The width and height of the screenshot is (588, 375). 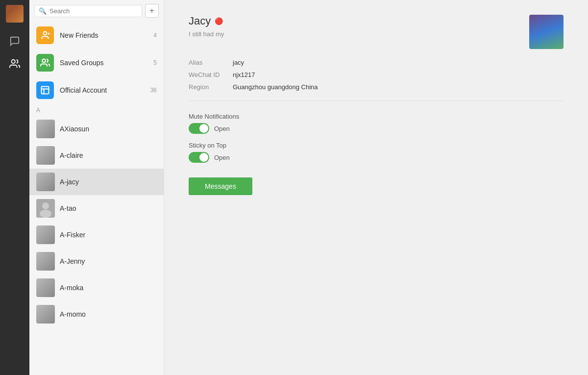 What do you see at coordinates (15, 41) in the screenshot?
I see `chat-nav-button` at bounding box center [15, 41].